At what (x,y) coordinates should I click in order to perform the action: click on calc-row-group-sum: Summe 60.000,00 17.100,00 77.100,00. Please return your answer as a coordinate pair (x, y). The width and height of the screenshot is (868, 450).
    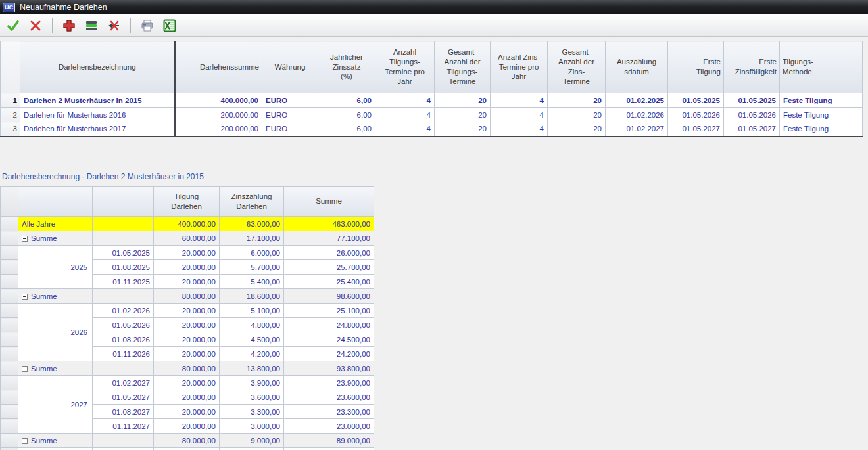
    Looking at the image, I should click on (187, 238).